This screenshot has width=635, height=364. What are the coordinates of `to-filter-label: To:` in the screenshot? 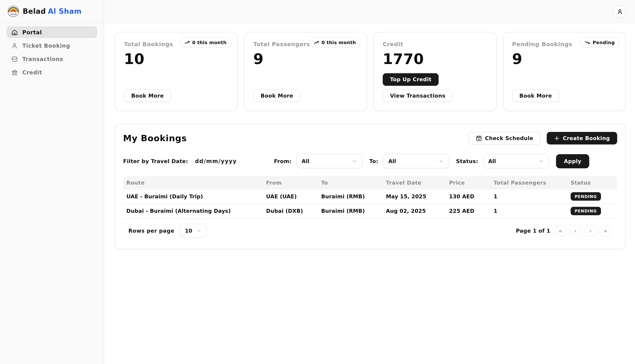 It's located at (374, 161).